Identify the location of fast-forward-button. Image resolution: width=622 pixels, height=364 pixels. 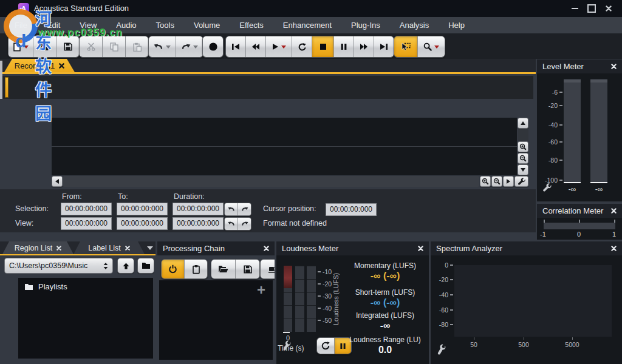
(363, 47).